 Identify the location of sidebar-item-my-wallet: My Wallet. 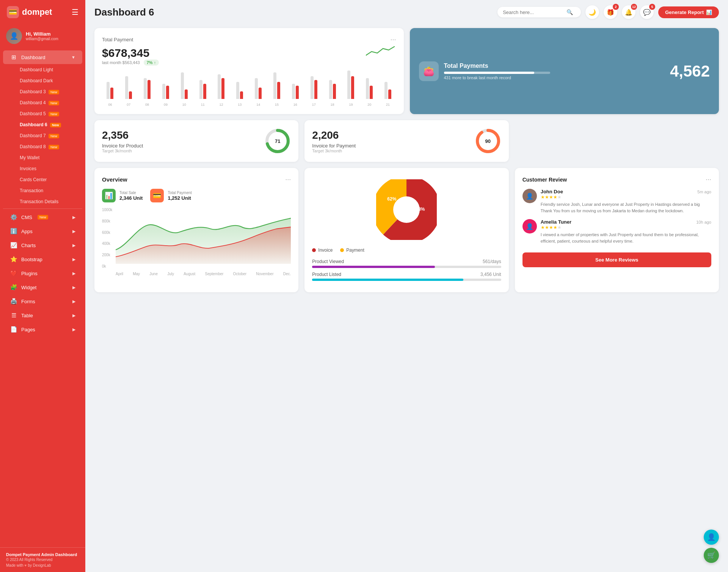
(42, 158).